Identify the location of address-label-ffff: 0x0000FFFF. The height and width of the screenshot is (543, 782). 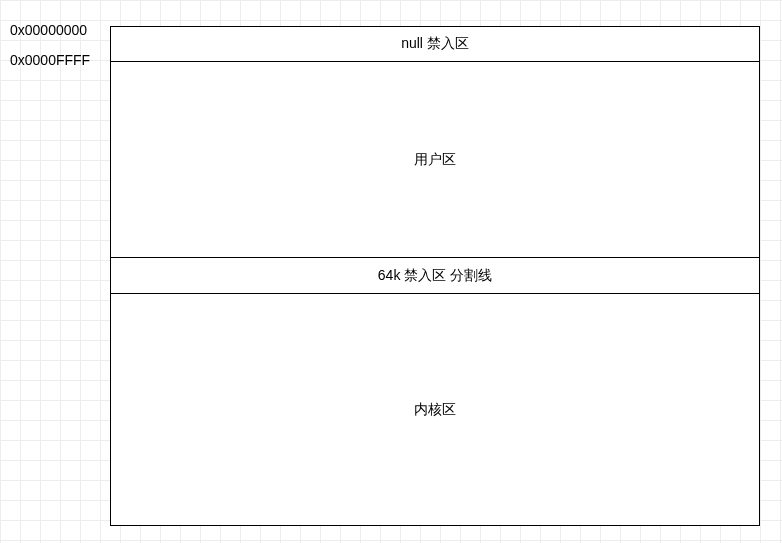
(50, 60).